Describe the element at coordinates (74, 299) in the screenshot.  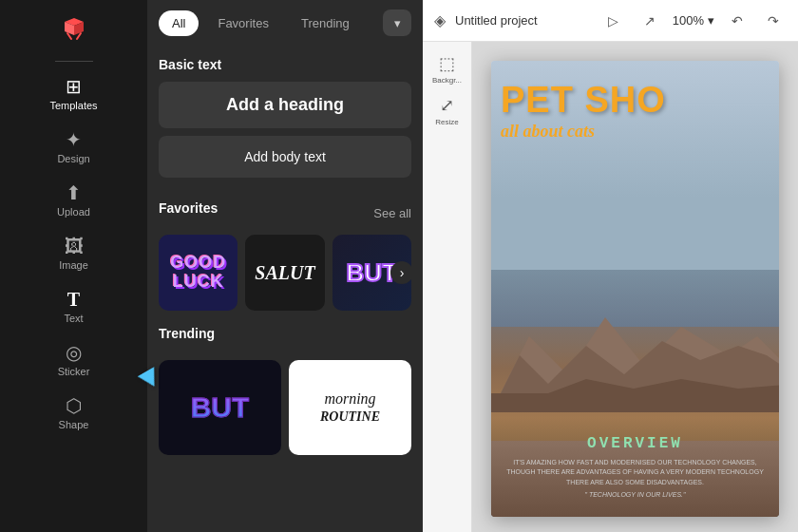
I see `text-icon: T` at that location.